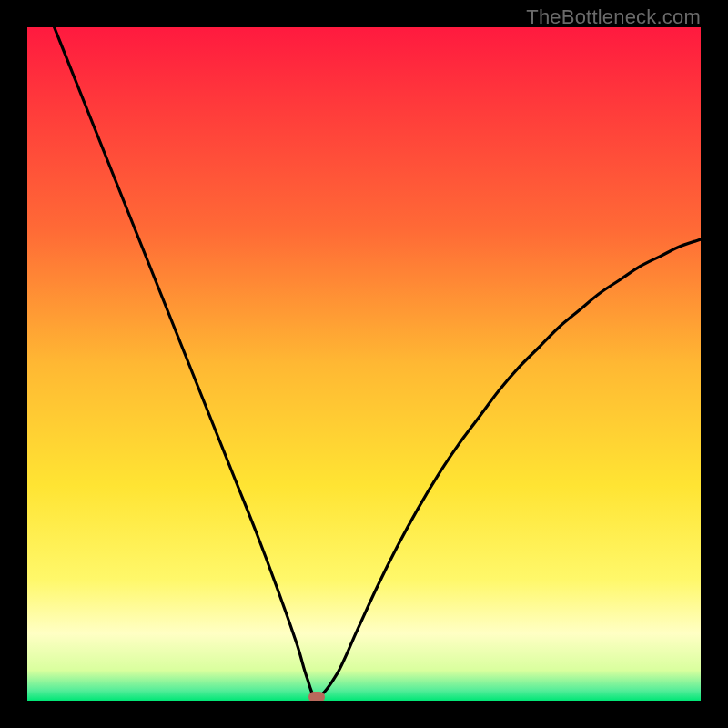 This screenshot has height=728, width=728. Describe the element at coordinates (613, 17) in the screenshot. I see `watermark-text: TheBottleneck.com` at that location.